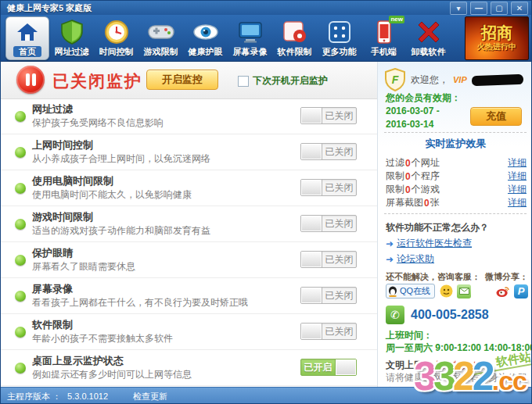  Describe the element at coordinates (283, 81) in the screenshot. I see `autostart-option: 下次开机开启监护` at that location.